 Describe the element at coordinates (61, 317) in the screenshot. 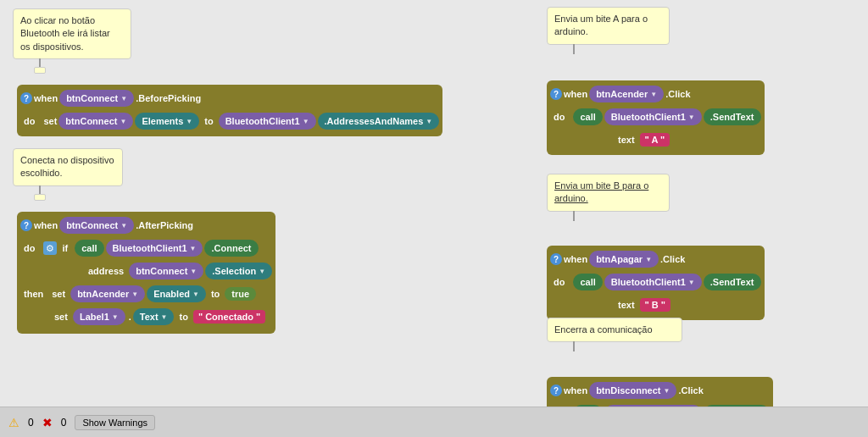

I see `set2-label: set` at that location.